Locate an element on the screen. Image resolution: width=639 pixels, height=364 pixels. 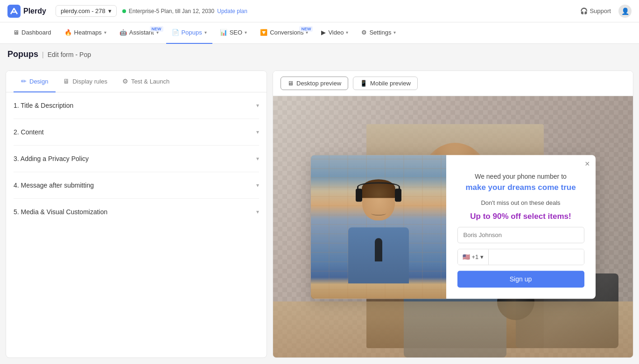
settings-icon: ⚙ is located at coordinates (364, 33).